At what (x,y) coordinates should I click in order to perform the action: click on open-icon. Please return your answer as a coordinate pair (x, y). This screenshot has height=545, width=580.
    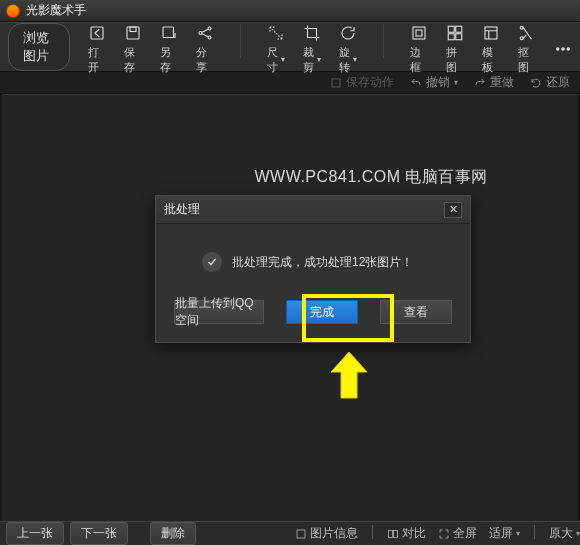
    Looking at the image, I should click on (97, 33).